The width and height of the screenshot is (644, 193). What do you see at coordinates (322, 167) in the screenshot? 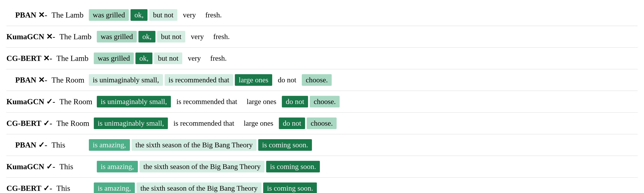
I see `table-row: KumaGCN ✓-Thisis amazing,the sixth seaso…` at bounding box center [322, 167].